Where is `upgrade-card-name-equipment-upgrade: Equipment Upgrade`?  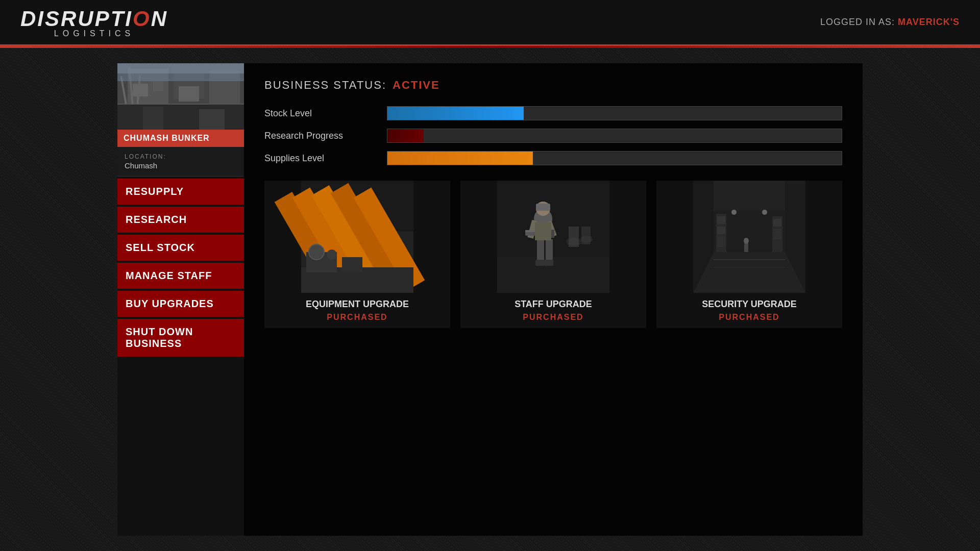
upgrade-card-name-equipment-upgrade: Equipment Upgrade is located at coordinates (357, 304).